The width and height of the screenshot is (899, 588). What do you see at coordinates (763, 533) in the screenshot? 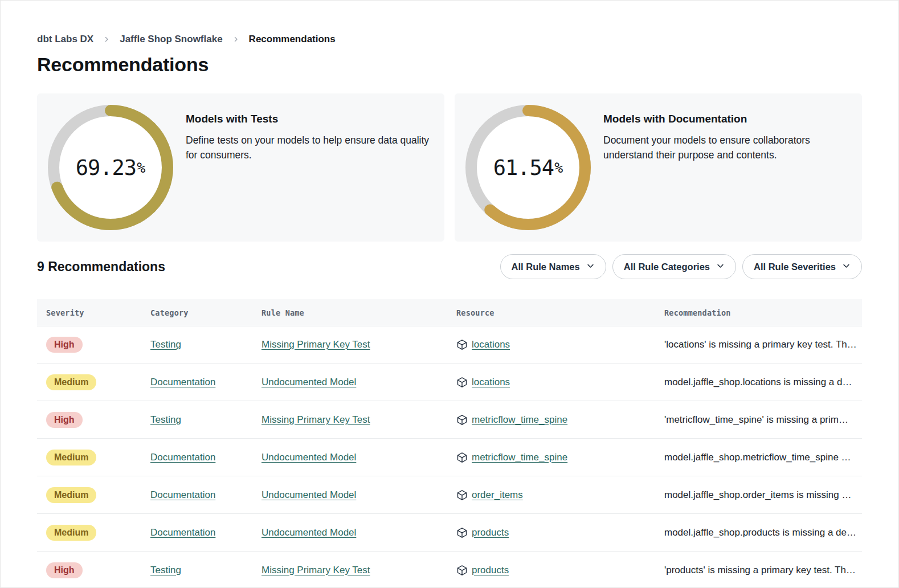
I see `recommendation-text: model.jaffle_shop.products is missing a …` at bounding box center [763, 533].